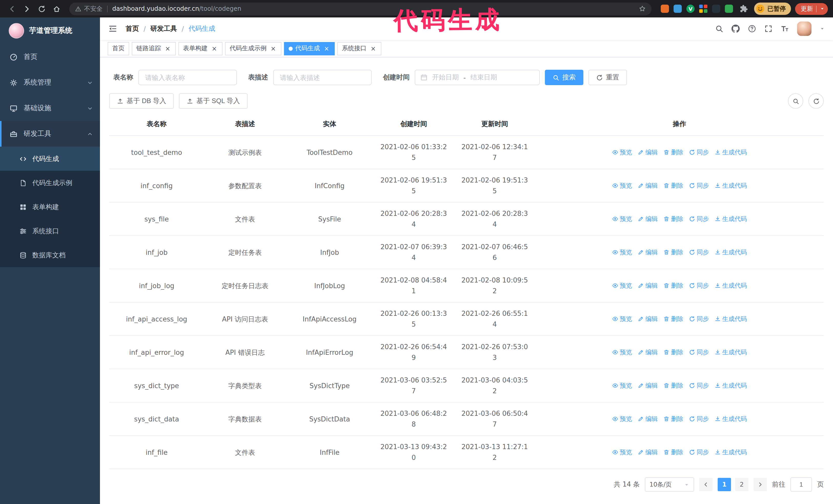  Describe the element at coordinates (253, 49) in the screenshot. I see `tab-codegen-example: 代码生成示例×` at that location.